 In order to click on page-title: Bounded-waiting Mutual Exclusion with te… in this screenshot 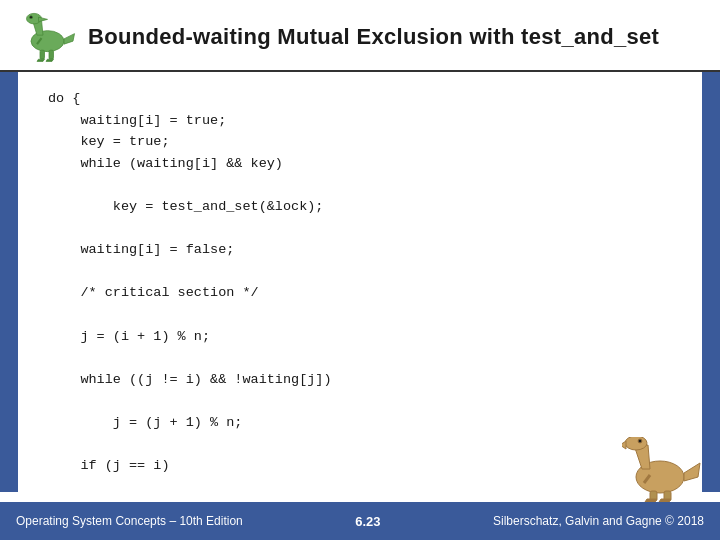, I will do `click(374, 37)`.